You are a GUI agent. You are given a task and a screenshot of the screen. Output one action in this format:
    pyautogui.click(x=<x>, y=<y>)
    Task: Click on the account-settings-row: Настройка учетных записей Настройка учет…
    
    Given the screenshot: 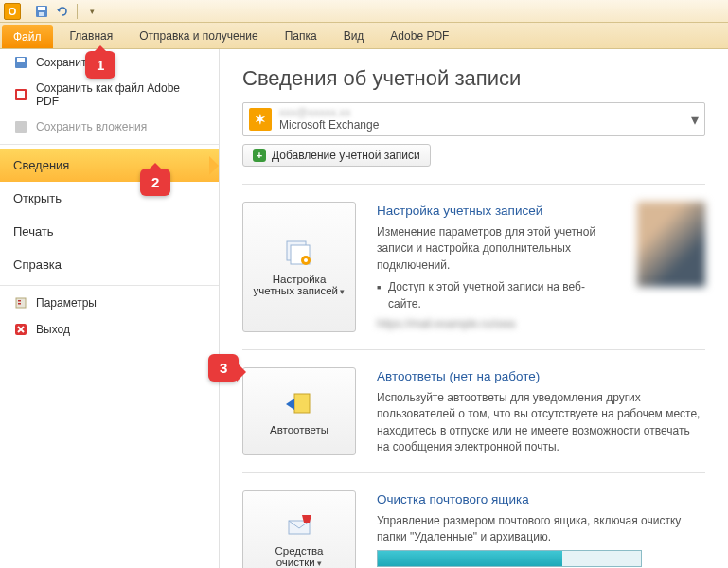 What is the action you would take?
    pyautogui.click(x=473, y=267)
    